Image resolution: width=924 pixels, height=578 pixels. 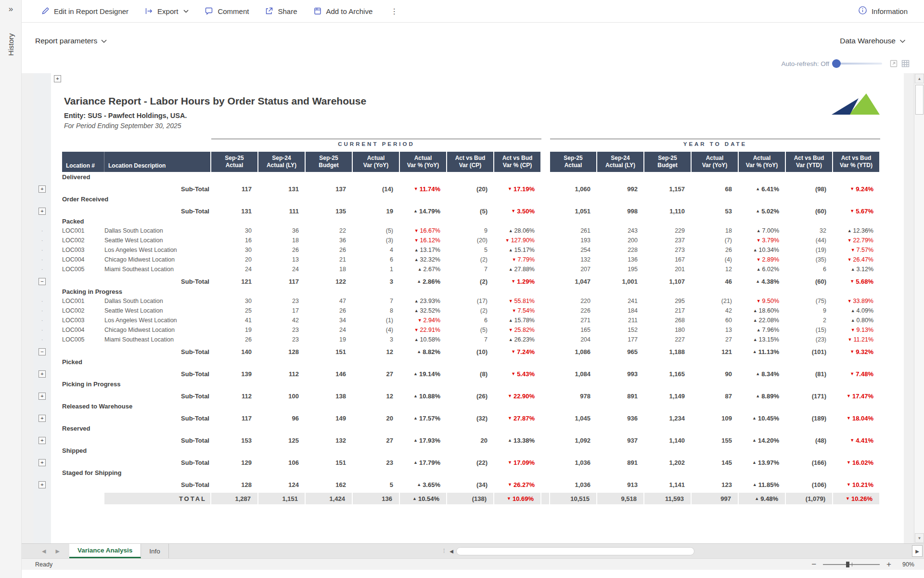 What do you see at coordinates (715, 162) in the screenshot?
I see `col-header-ytd-3: ActualVar (YoY)` at bounding box center [715, 162].